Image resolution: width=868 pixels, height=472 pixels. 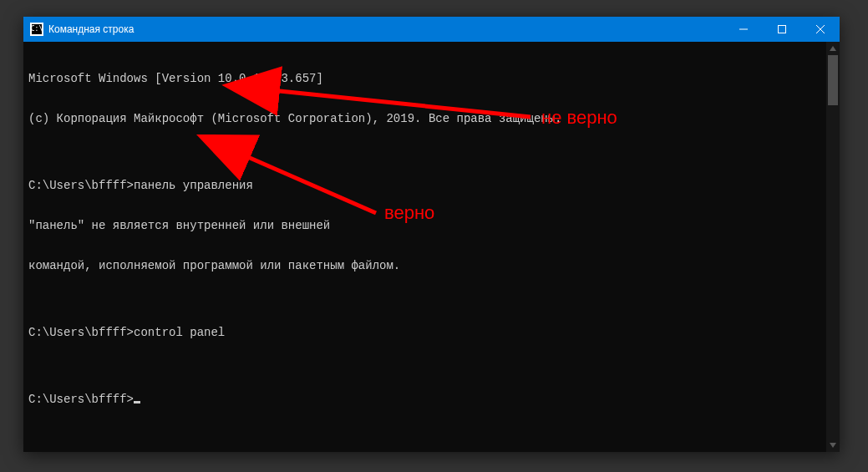 What do you see at coordinates (820, 29) in the screenshot?
I see `close-button` at bounding box center [820, 29].